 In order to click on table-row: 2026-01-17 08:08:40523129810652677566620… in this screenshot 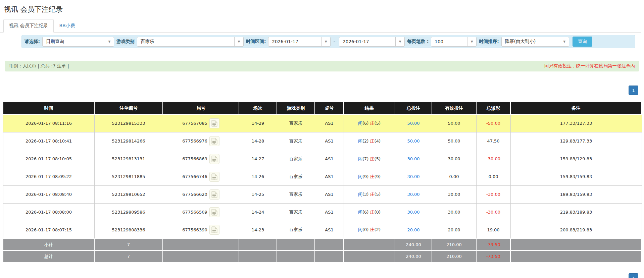, I will do `click(322, 194)`.